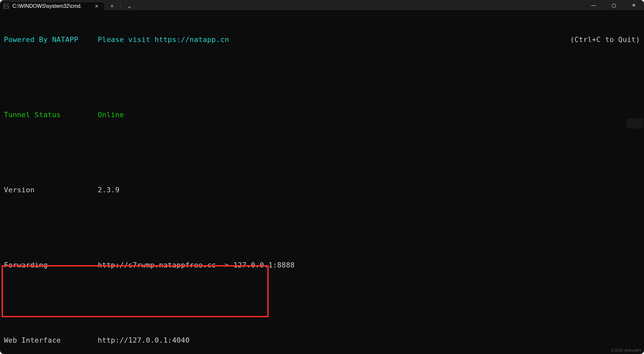 This screenshot has width=644, height=354. I want to click on header-row: Powered By NATAPP Please visit https://n…, so click(322, 40).